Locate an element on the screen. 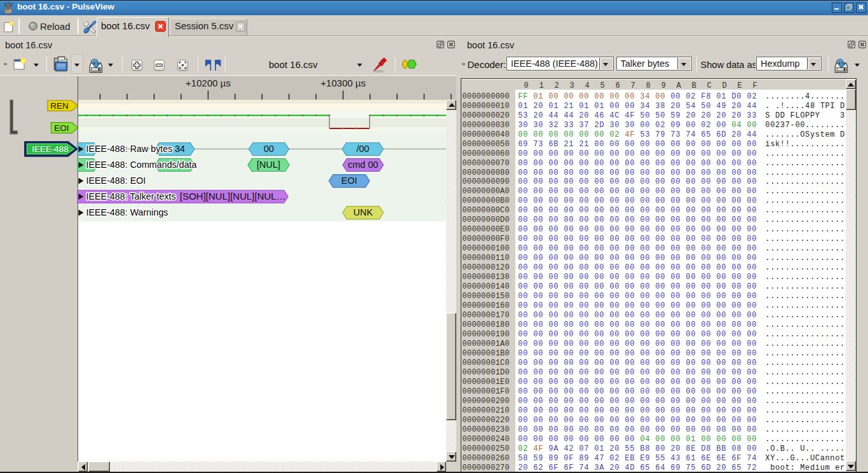  svg-text: cmd 00 is located at coordinates (363, 165).